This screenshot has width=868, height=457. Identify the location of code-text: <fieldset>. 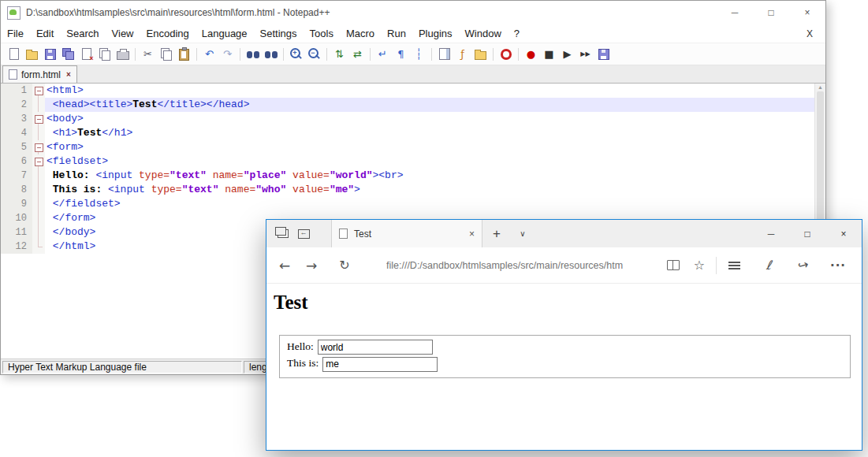
(430, 162).